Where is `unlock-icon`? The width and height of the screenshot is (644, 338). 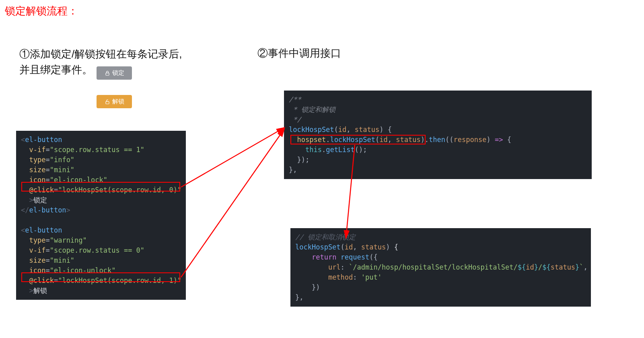
unlock-icon is located at coordinates (107, 102).